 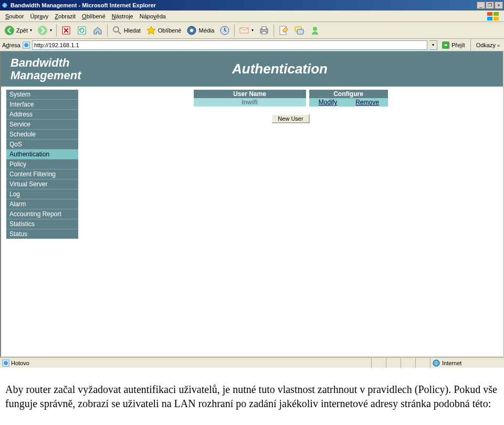 What do you see at coordinates (98, 30) in the screenshot?
I see `home-icon` at bounding box center [98, 30].